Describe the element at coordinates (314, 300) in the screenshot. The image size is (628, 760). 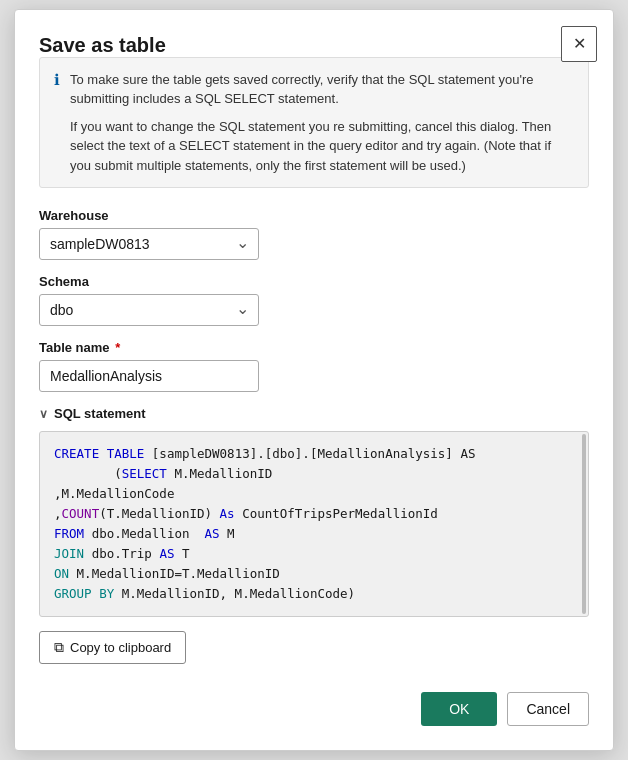
I see `schema-field-group: Schema dbo` at that location.